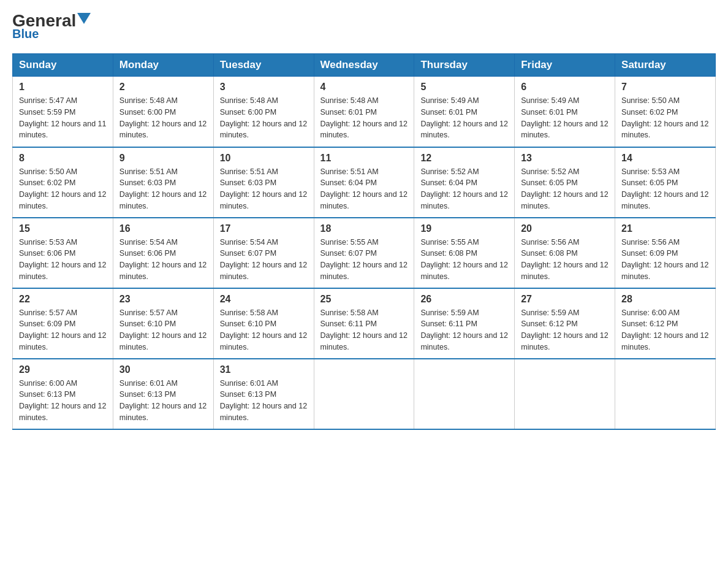 The image size is (728, 563). Describe the element at coordinates (665, 118) in the screenshot. I see `day-info: Sunrise: 5:50 AM Sunset: 6:02 PM Dayligh…` at that location.